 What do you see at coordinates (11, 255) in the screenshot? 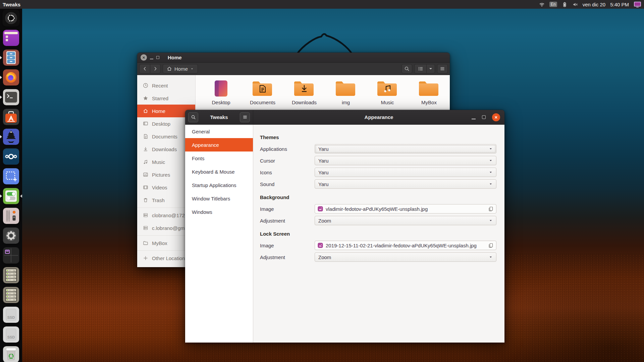
I see `dock-item-workspace-switcher` at bounding box center [11, 255].